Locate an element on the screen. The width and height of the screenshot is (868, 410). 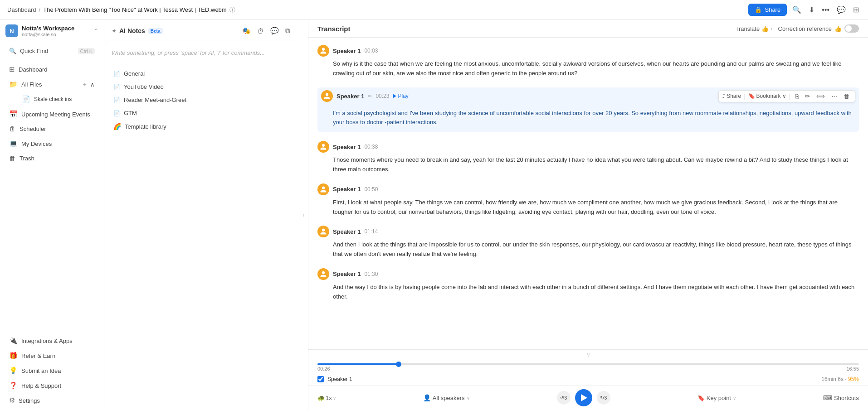
sidebar-item-scheduler: 🗓 Scheduler is located at coordinates (52, 129).